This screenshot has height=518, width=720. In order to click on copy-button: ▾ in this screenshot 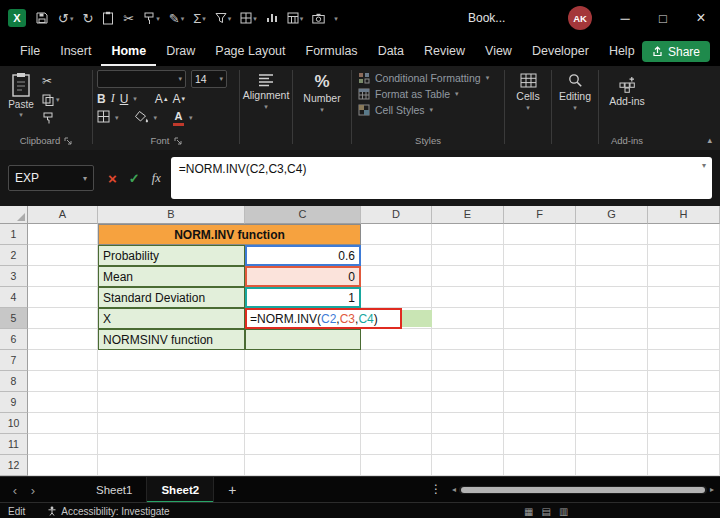, I will do `click(51, 100)`.